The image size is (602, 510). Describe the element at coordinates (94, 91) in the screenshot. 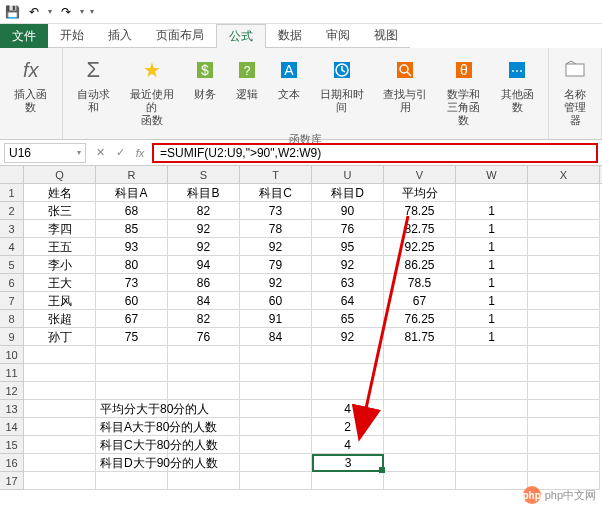

I see `autosum-button: Σ 自动求和` at that location.